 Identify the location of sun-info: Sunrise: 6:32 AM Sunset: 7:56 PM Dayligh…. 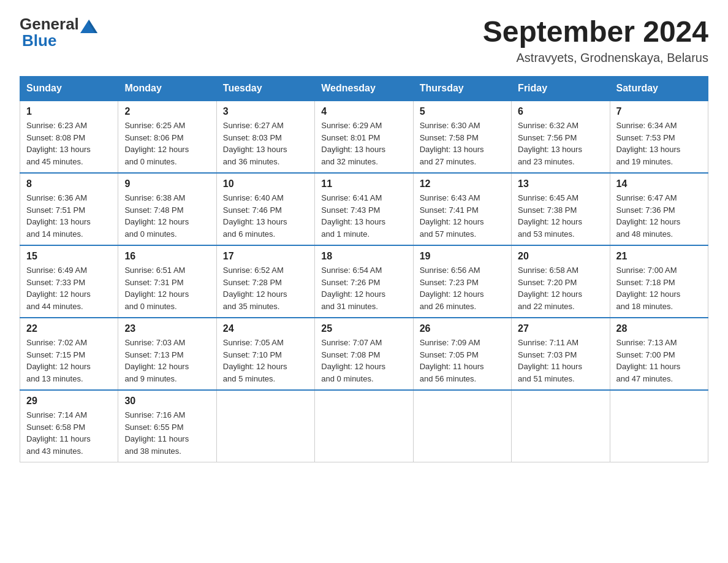
(560, 144).